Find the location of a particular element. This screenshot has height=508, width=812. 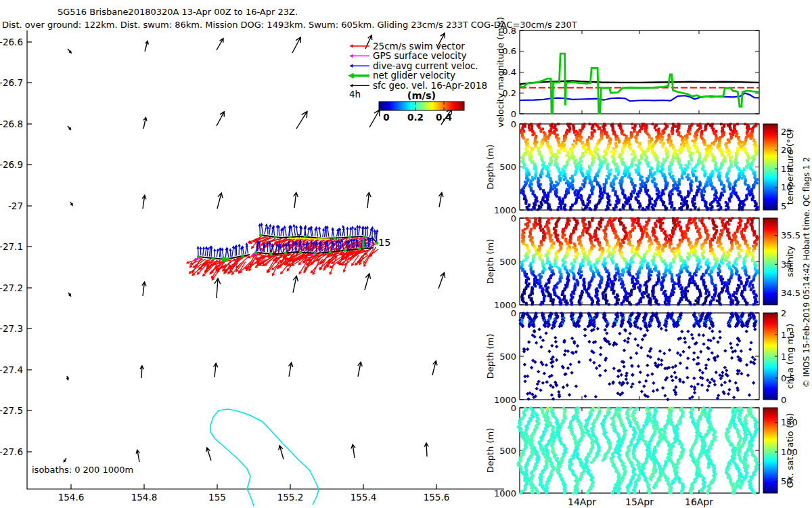

svg-text: -27.5 is located at coordinates (12, 410).